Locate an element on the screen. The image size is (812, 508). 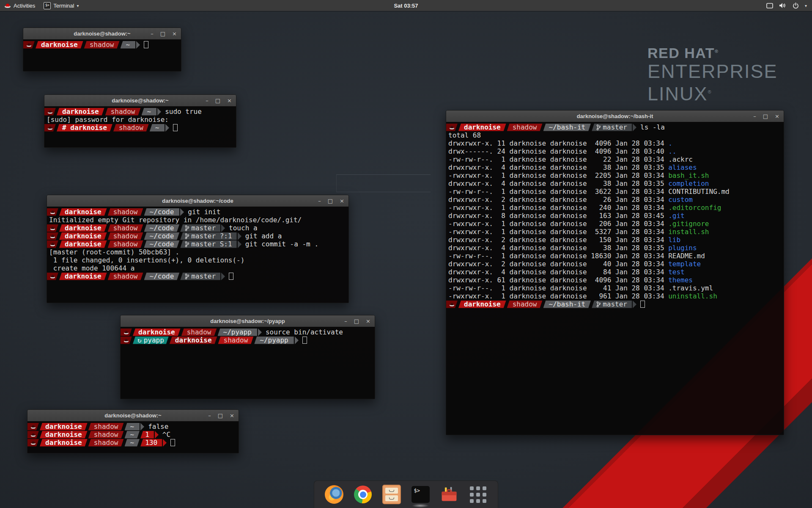
output-text: drwxrwxr-x. 8 darknoise darknoise 163 Ja… is located at coordinates (558, 216).